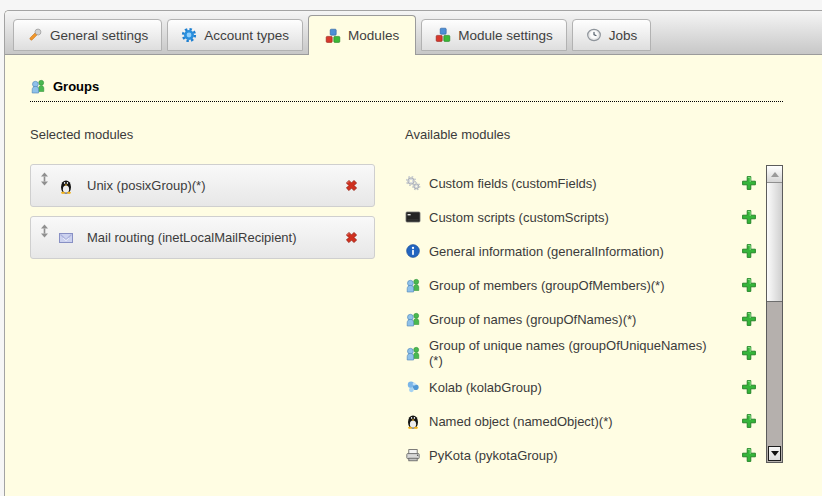  I want to click on selected-modules-label: Selected modules, so click(82, 134).